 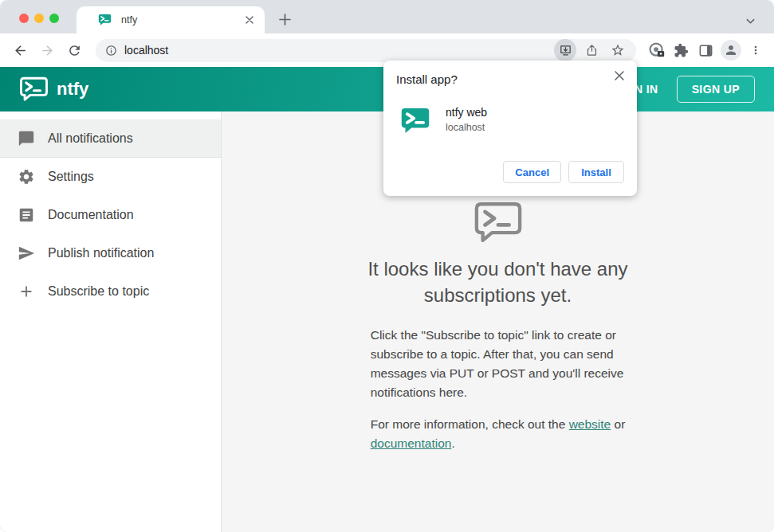 What do you see at coordinates (39, 18) in the screenshot?
I see `window-minimize-button` at bounding box center [39, 18].